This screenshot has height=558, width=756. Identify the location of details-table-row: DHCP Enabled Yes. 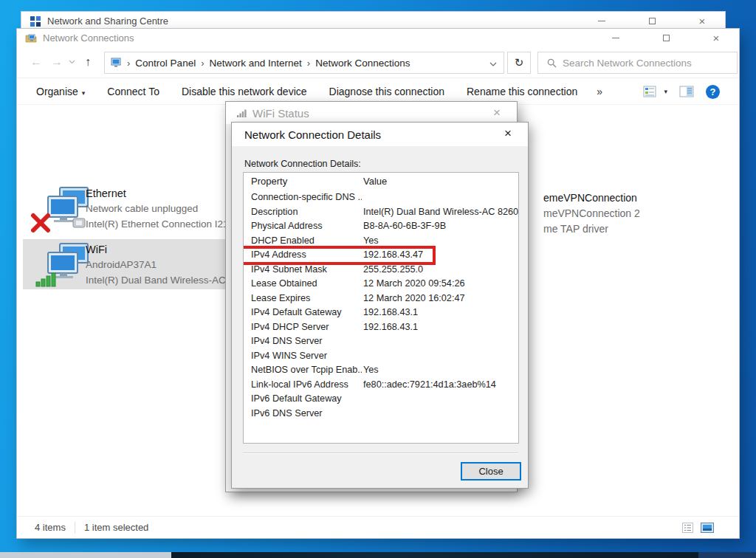
(381, 241).